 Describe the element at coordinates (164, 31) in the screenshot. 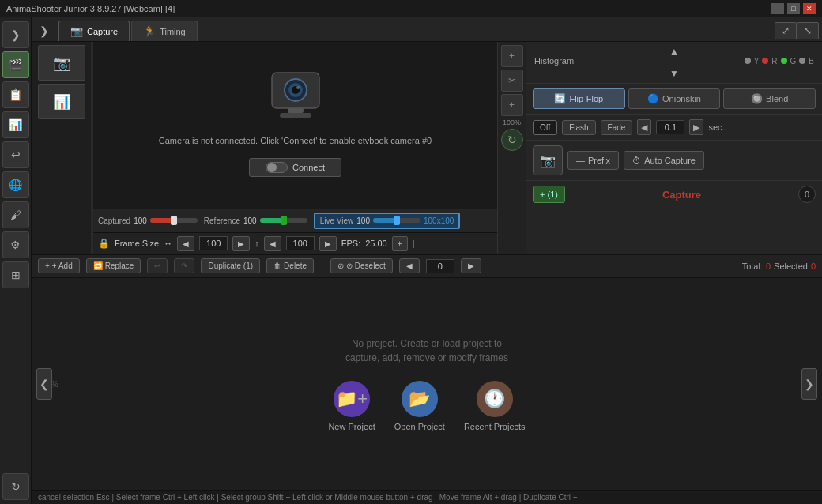

I see `tab-timing: 🏃 Timing` at that location.